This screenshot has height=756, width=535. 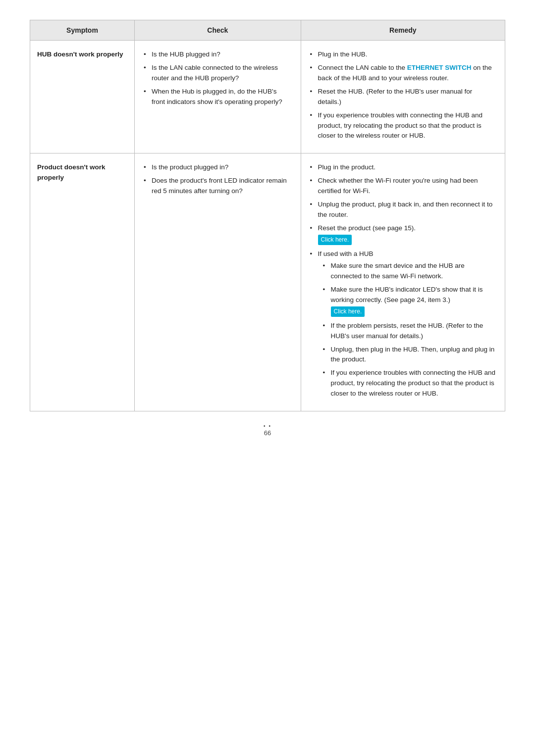 What do you see at coordinates (403, 73) in the screenshot?
I see `list-item: Connect the LAN cable to the ETHERNET SW…` at bounding box center [403, 73].